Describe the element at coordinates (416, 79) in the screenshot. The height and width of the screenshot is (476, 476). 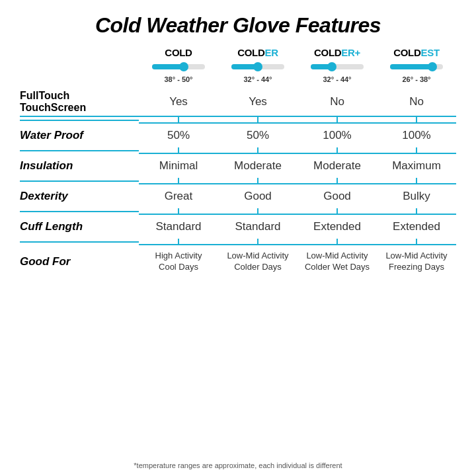
I see `col-coldest-temp: 26° - 38°` at that location.